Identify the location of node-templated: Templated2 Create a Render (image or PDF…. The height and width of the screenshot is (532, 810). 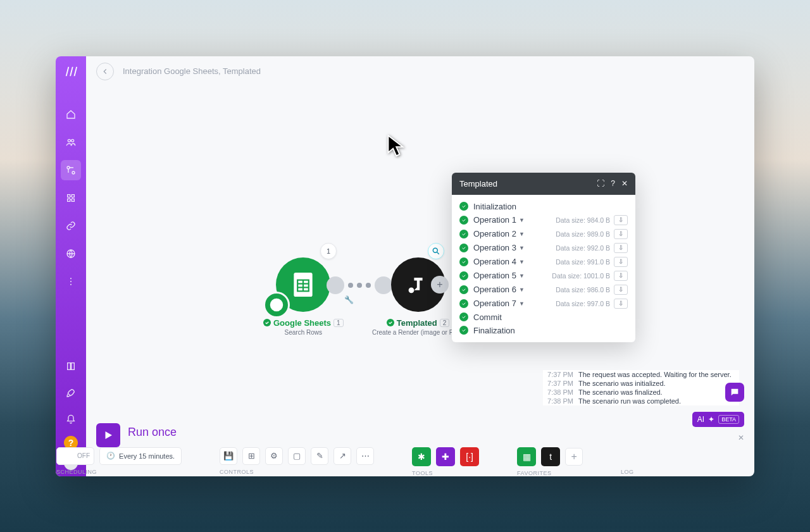
(418, 297).